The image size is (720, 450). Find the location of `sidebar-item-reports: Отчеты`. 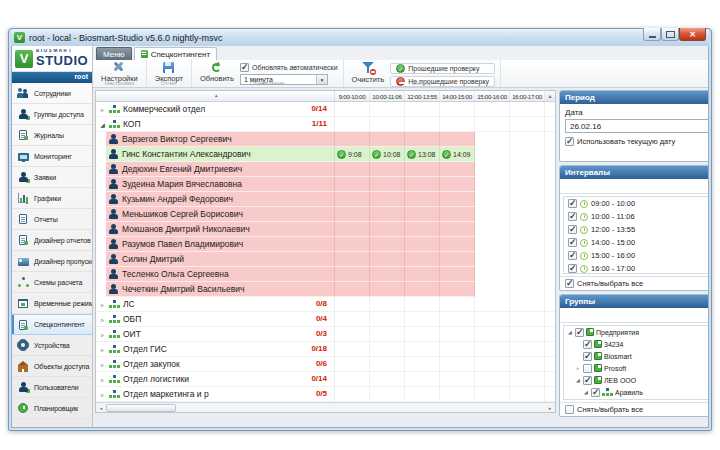

sidebar-item-reports: Отчеты is located at coordinates (52, 220).